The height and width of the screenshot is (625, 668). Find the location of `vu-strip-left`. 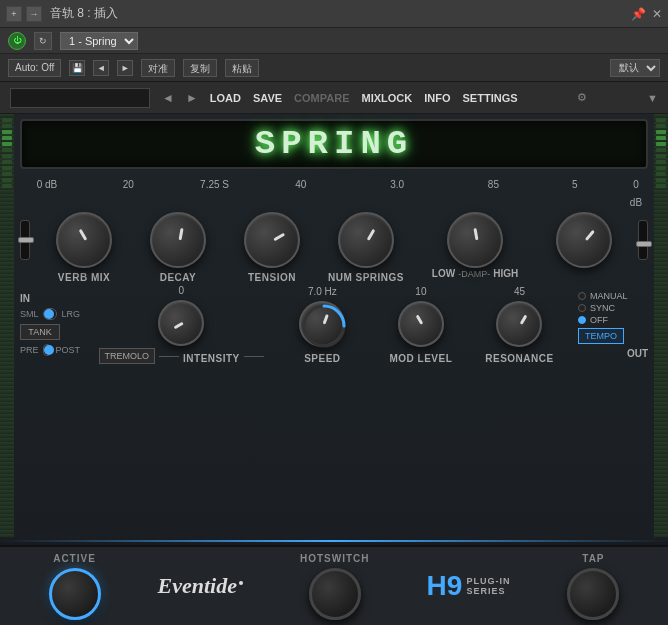

vu-strip-left is located at coordinates (7, 330).